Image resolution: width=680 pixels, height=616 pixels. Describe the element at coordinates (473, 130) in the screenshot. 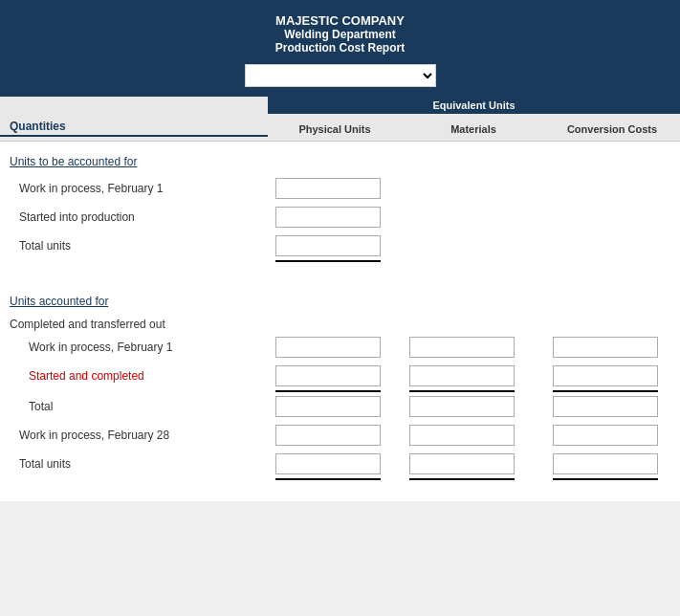

I see `materials-header: Materials` at that location.